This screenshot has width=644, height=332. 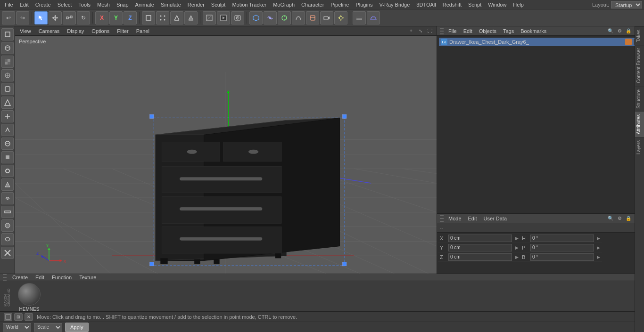 I want to click on vp-menu-cameras: Cameras, so click(x=49, y=31).